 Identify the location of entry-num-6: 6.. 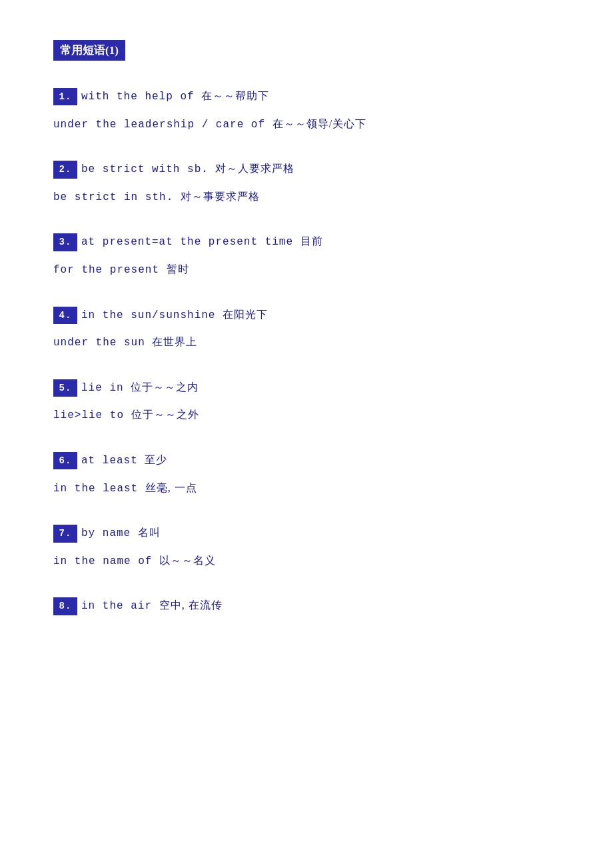
(65, 461).